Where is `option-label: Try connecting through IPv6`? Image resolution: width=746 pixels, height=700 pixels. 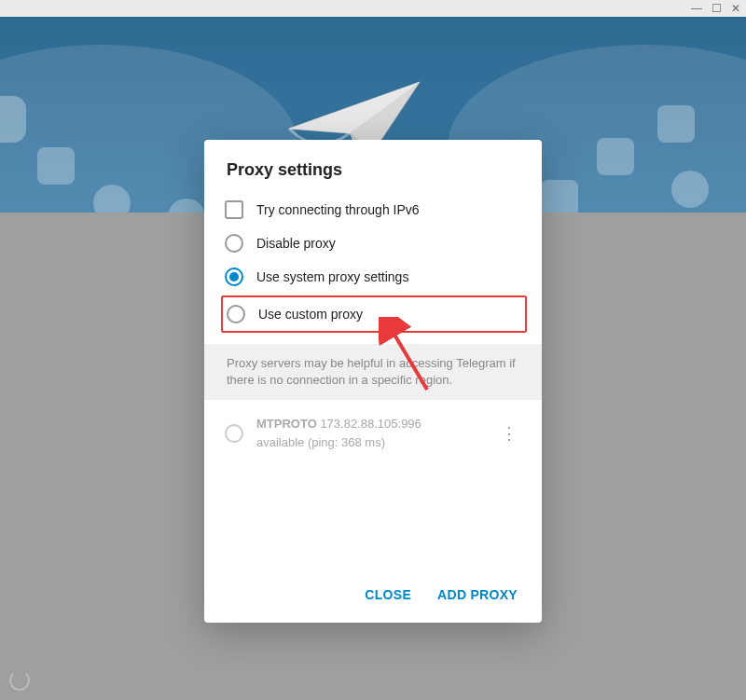
option-label: Try connecting through IPv6 is located at coordinates (338, 210).